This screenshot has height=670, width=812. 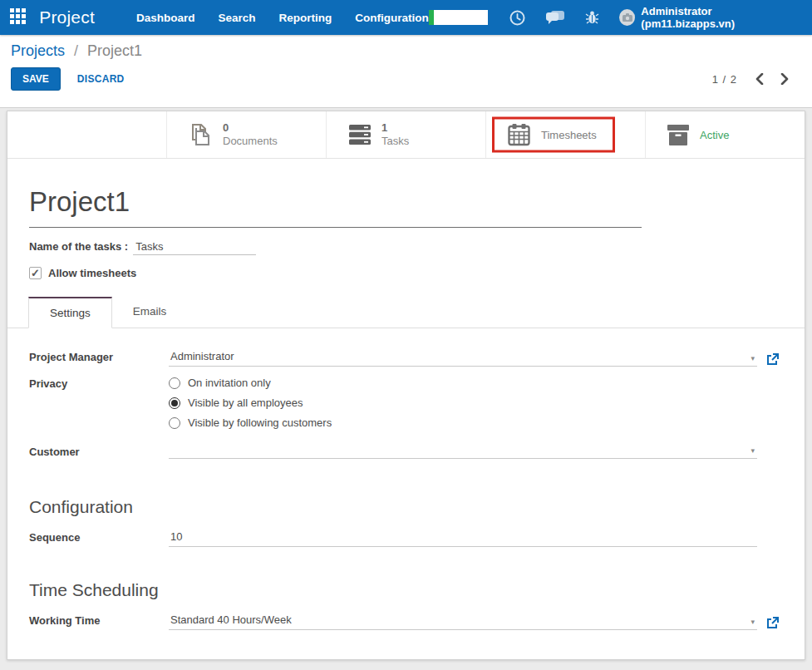 What do you see at coordinates (463, 382) in the screenshot?
I see `privacy-option-invitation: On invitation only` at bounding box center [463, 382].